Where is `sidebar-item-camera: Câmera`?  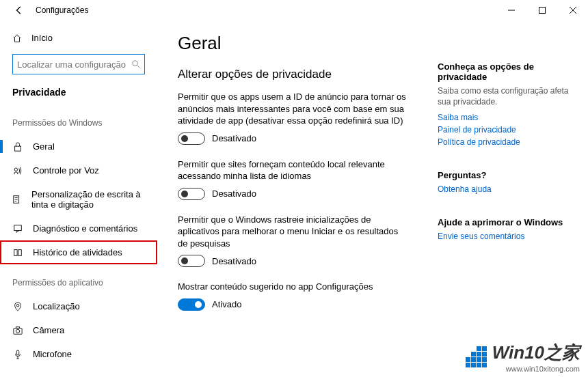
sidebar-item-camera: Câmera is located at coordinates (79, 331).